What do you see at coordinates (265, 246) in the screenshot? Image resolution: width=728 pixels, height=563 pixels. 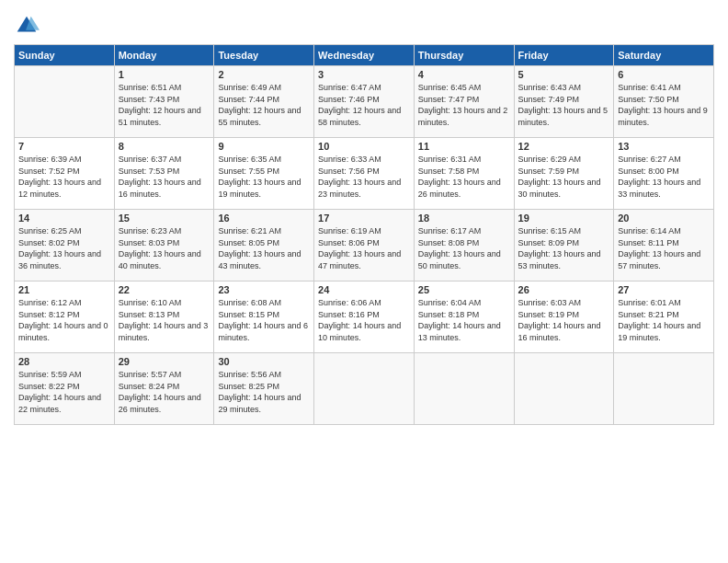 I see `day-cell: 16 Sunrise: 6:21 AMSunset: 8:05 PMDaylig…` at bounding box center [265, 246].